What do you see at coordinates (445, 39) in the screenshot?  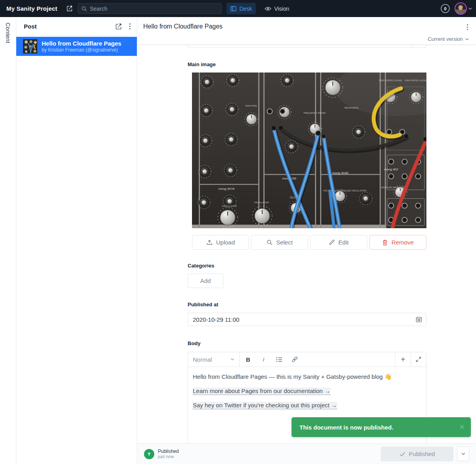 I see `version-label: Current version` at bounding box center [445, 39].